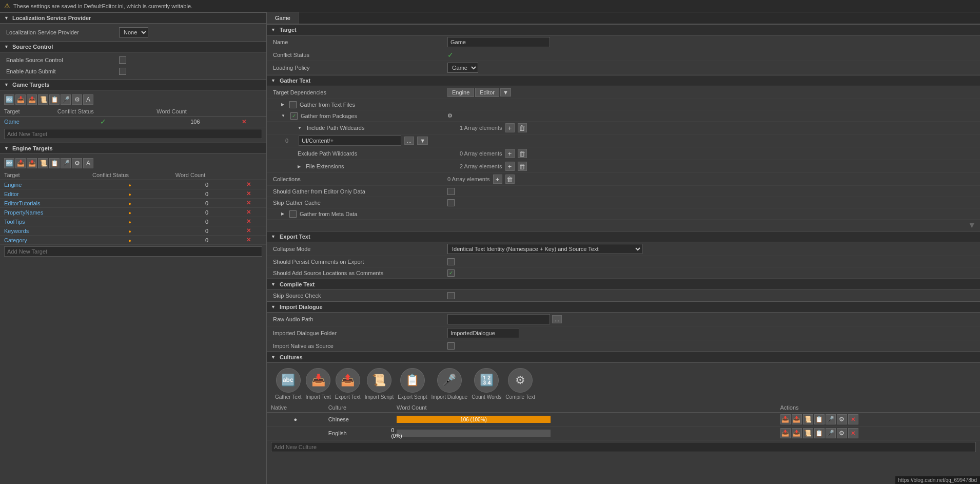  Describe the element at coordinates (350, 141) in the screenshot. I see `path-input` at that location.